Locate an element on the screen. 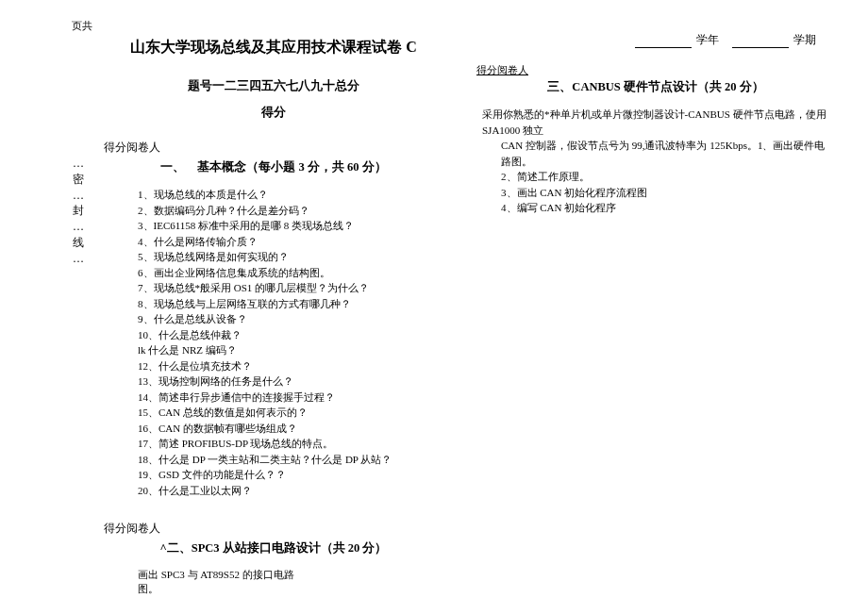  question-16: 16、CAN 的数据帧有哪些场组成？ is located at coordinates (291, 428).